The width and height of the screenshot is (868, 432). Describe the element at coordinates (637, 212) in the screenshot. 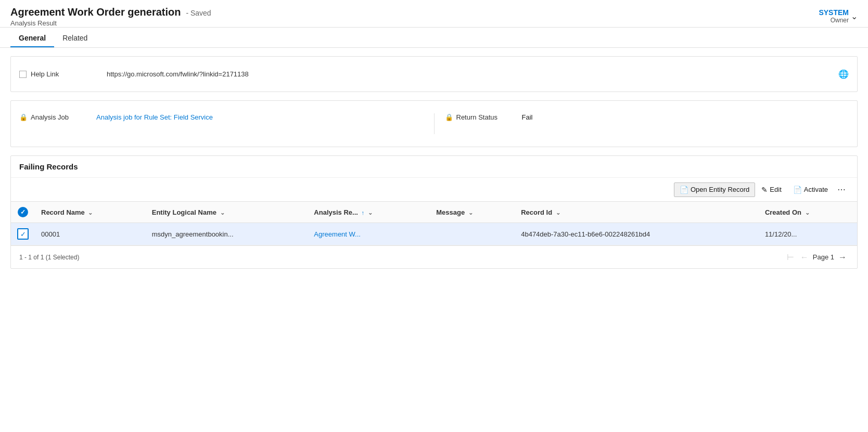

I see `col-record-id: Record Id ⌄` at that location.